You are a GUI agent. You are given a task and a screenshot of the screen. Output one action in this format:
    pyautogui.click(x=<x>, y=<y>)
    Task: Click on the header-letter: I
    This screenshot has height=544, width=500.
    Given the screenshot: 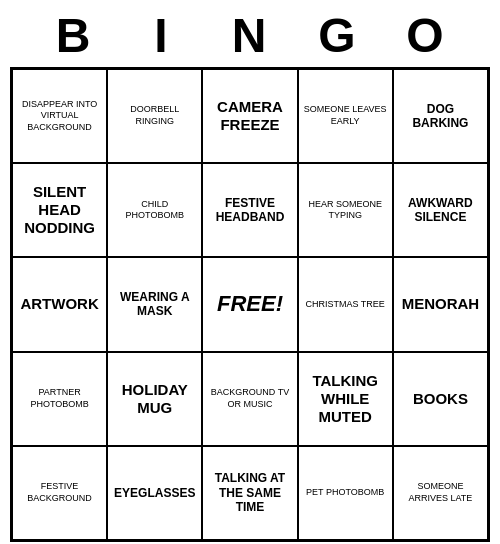 What is the action you would take?
    pyautogui.click(x=162, y=36)
    